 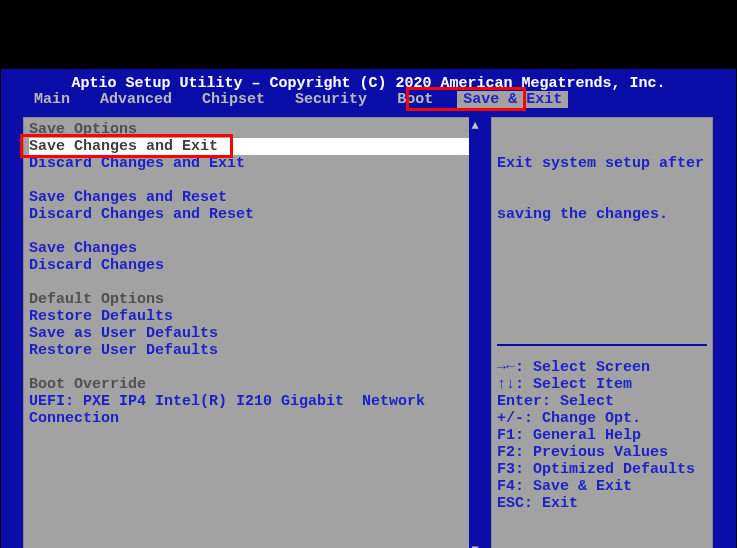 I want to click on key-help-line: ↑↓: Select Item, so click(x=596, y=384).